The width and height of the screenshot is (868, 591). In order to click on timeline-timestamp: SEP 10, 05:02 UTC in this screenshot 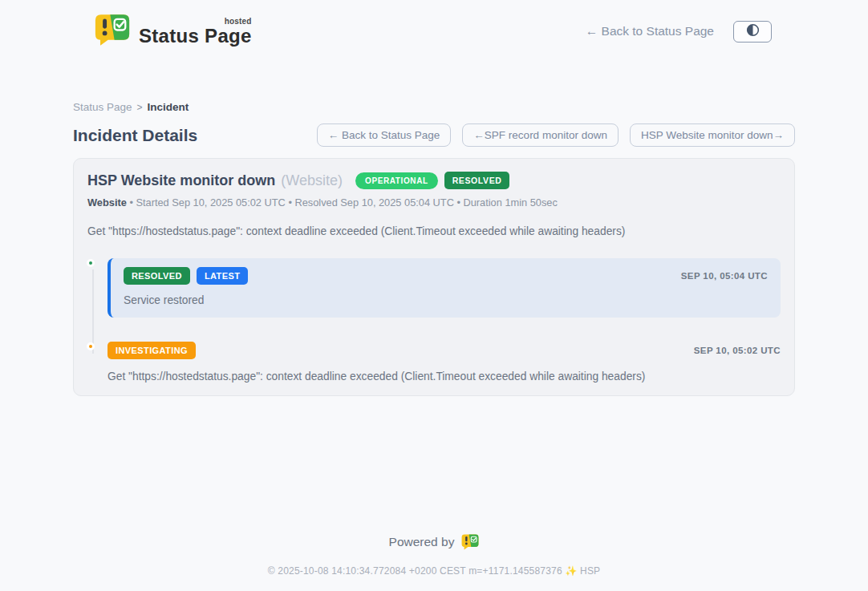, I will do `click(737, 350)`.